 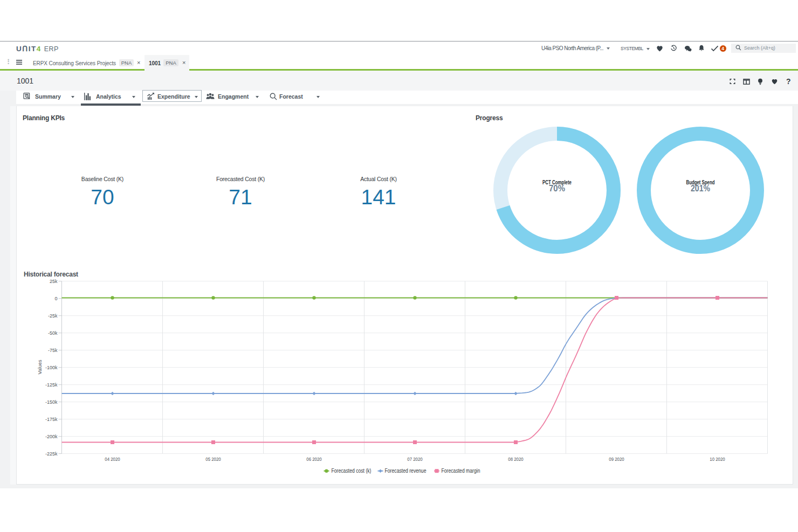 I want to click on svg-text: -100k, so click(x=52, y=368).